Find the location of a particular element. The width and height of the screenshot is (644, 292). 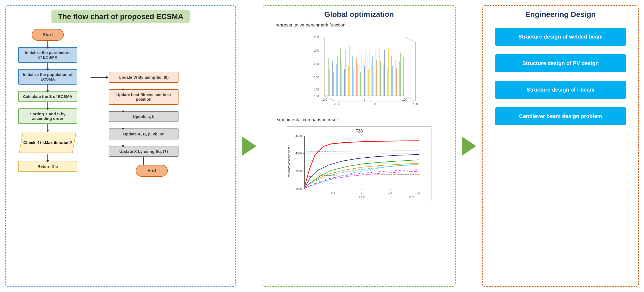

svg-3d-chart: 260 240 220 200 180 100 -100 0 100 -100 … is located at coordinates (359, 73).